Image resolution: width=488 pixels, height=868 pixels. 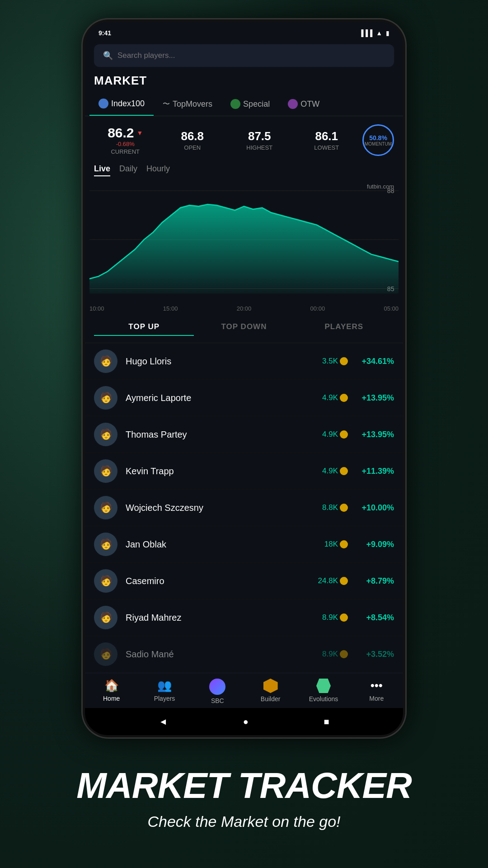 I want to click on chart-source: futbin.com, so click(x=380, y=186).